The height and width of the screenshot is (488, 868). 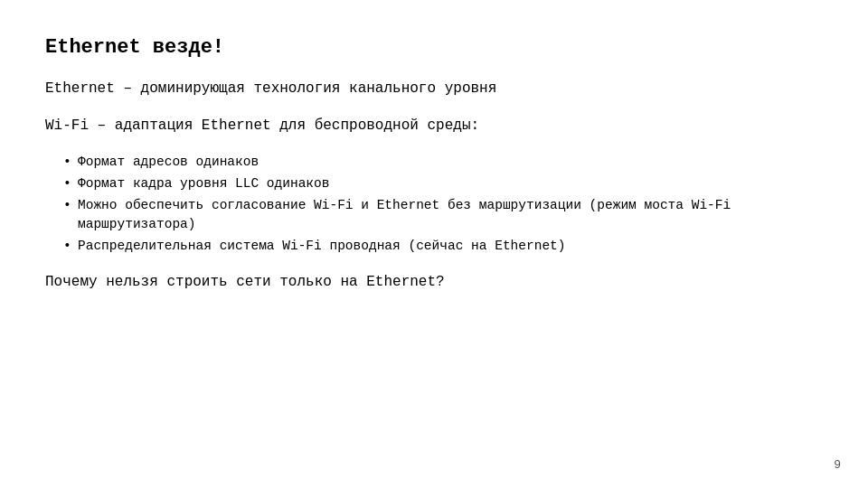 I want to click on paragraph-2: Wi-Fi – адаптация Ethernet для беспровод…, so click(x=434, y=127).